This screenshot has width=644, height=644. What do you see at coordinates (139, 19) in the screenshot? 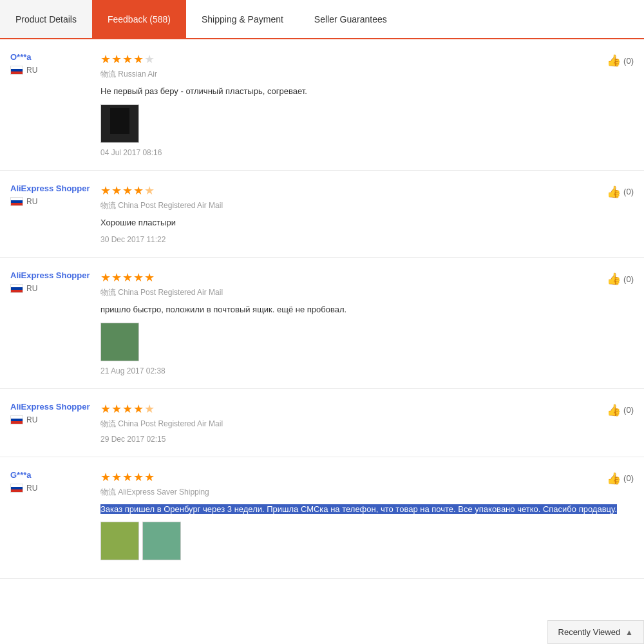
I see `tab-feedback: Feedback (588)` at bounding box center [139, 19].